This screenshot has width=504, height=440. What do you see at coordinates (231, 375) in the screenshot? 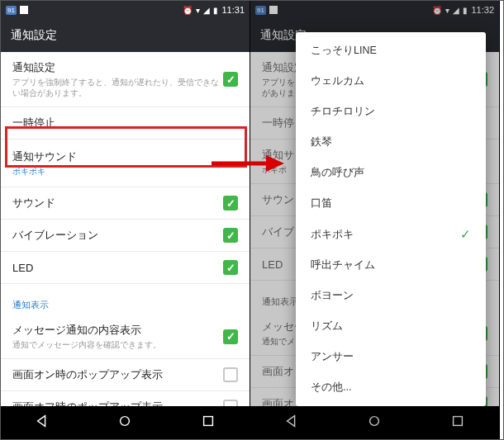
I see `checkbox-unchecked` at bounding box center [231, 375].